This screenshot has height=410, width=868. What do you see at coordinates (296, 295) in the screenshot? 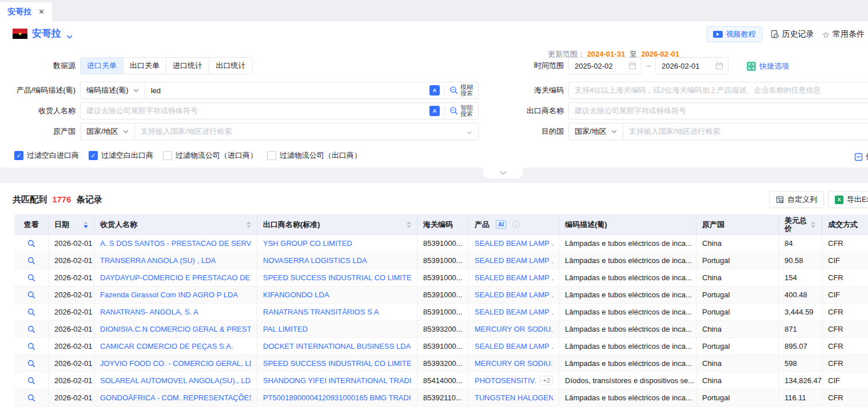
I see `exporter-link: KIFANGONDO LDA` at bounding box center [296, 295].